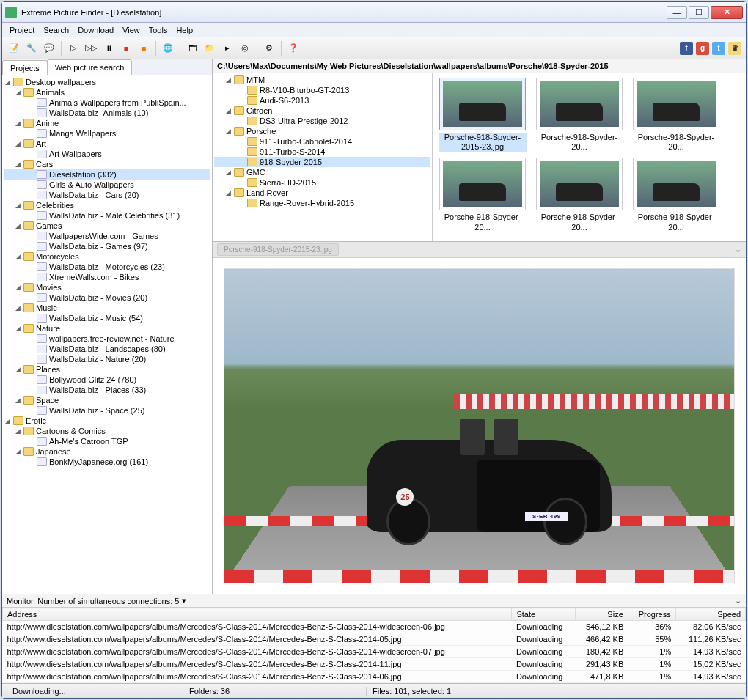 The height and width of the screenshot is (700, 748). Describe the element at coordinates (107, 277) in the screenshot. I see `tree-item: XtremeWalls.com - Bikes` at that location.